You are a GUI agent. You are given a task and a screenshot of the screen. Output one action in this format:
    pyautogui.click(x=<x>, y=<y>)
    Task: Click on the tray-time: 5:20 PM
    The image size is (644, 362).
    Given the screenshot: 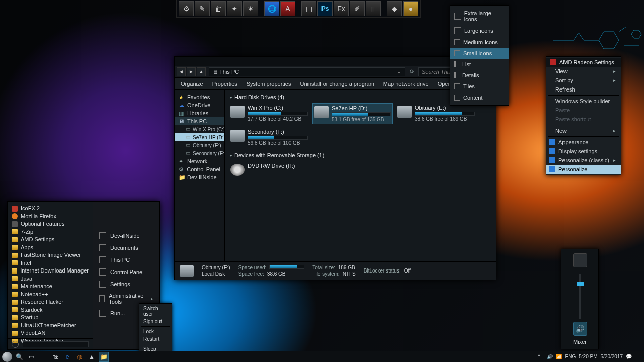 What is the action you would take?
    pyautogui.click(x=588, y=357)
    